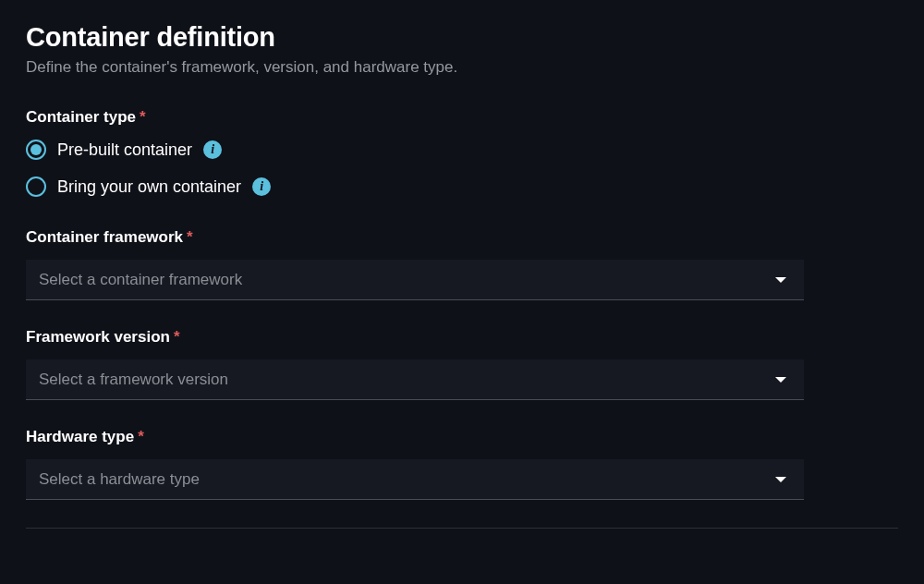 The width and height of the screenshot is (924, 584). Describe the element at coordinates (415, 380) in the screenshot. I see `framework-version-select: Select a framework version` at that location.